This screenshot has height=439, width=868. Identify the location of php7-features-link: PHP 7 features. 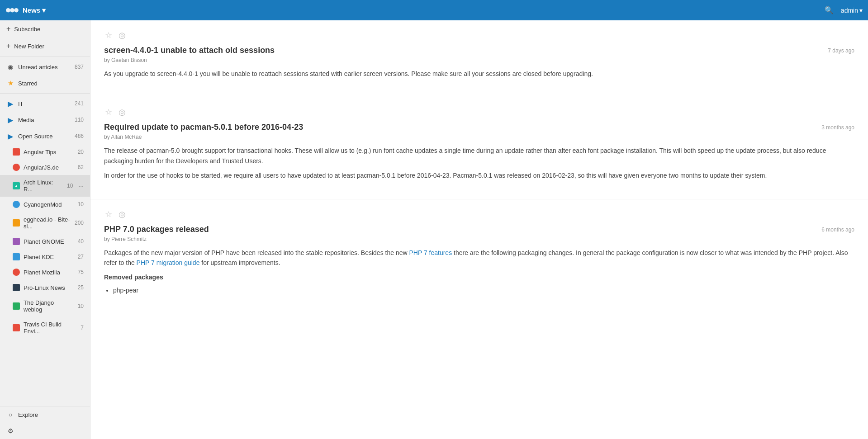
(431, 253).